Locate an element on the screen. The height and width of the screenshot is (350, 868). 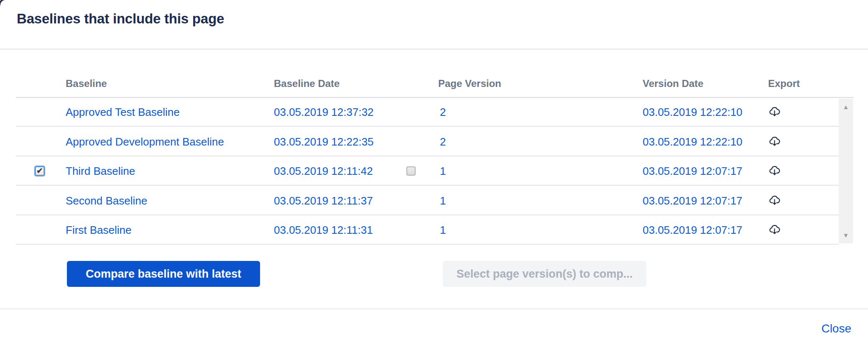
baseline-link: Second Baseline is located at coordinates (106, 201).